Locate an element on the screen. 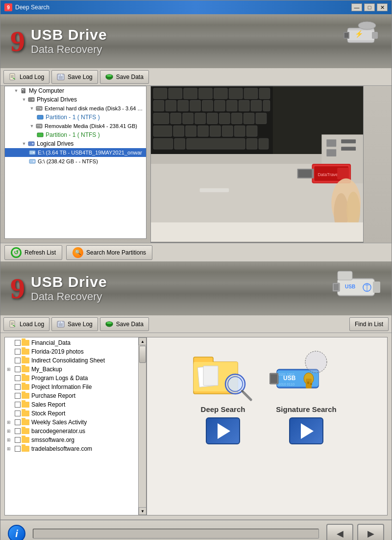 The height and width of the screenshot is (540, 392). scrollbar-up-arrow: ▲ is located at coordinates (142, 341).